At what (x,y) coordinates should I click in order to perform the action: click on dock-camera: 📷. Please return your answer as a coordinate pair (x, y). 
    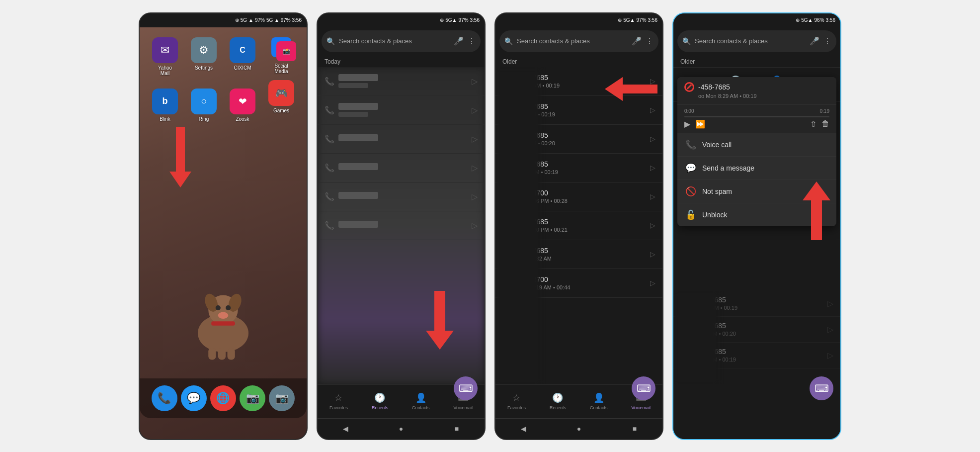
    Looking at the image, I should click on (282, 398).